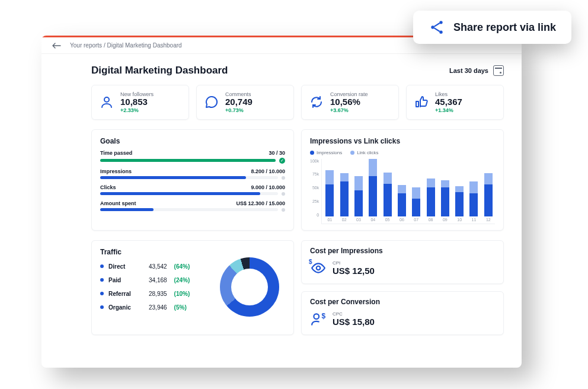 Image resolution: width=588 pixels, height=389 pixels. I want to click on x-tick: 08, so click(431, 221).